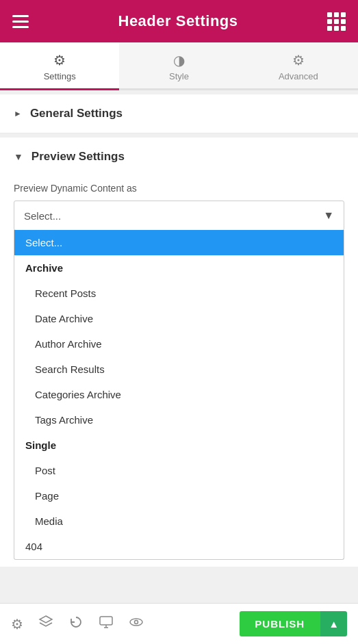 This screenshot has width=358, height=644. What do you see at coordinates (60, 60) in the screenshot?
I see `settings-tab-icon` at bounding box center [60, 60].